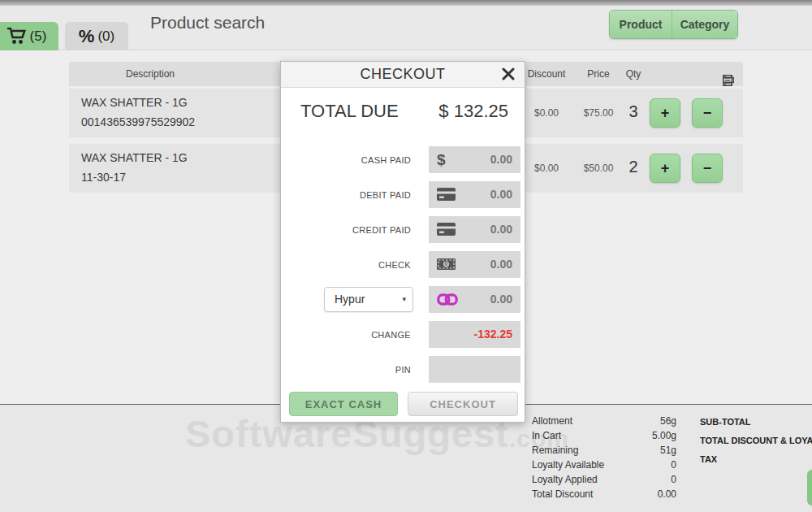  What do you see at coordinates (598, 74) in the screenshot?
I see `col-price: Price` at bounding box center [598, 74].